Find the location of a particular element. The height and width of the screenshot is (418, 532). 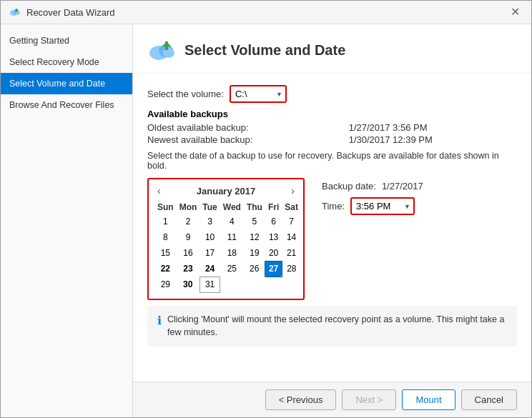

prev-month-button: ‹ is located at coordinates (159, 191).